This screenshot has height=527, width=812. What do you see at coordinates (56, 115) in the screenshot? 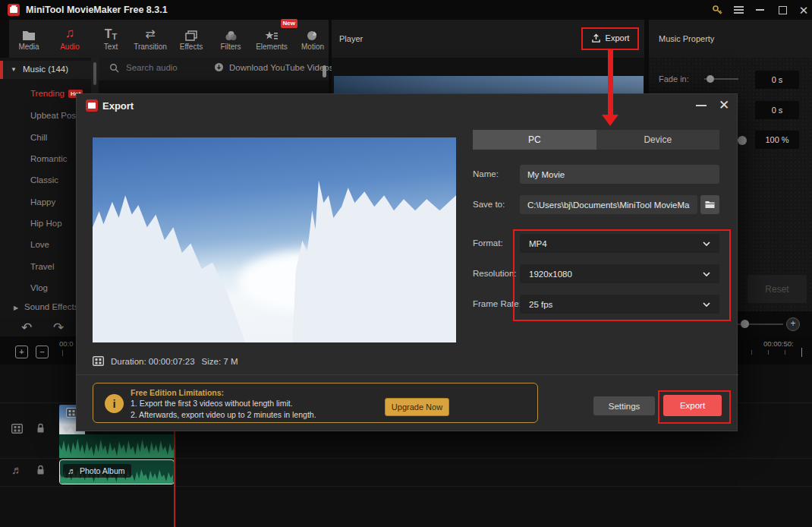
I see `sidebar-item-upbeat: Upbeat Positi` at bounding box center [56, 115].